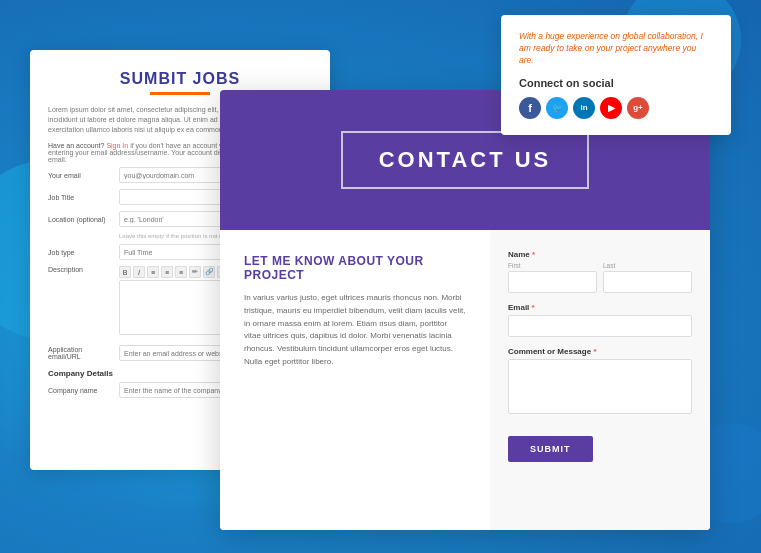 This screenshot has height=553, width=761. I want to click on comment-field-group: Comment or Message *, so click(600, 382).